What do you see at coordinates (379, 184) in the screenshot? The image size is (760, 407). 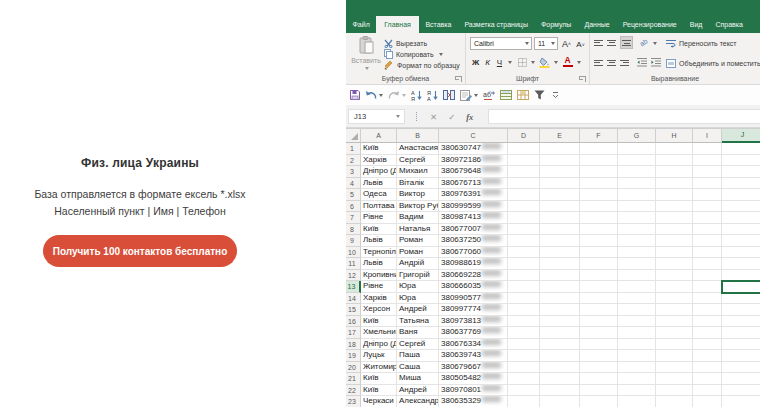 I see `cell-A4: Львів` at bounding box center [379, 184].